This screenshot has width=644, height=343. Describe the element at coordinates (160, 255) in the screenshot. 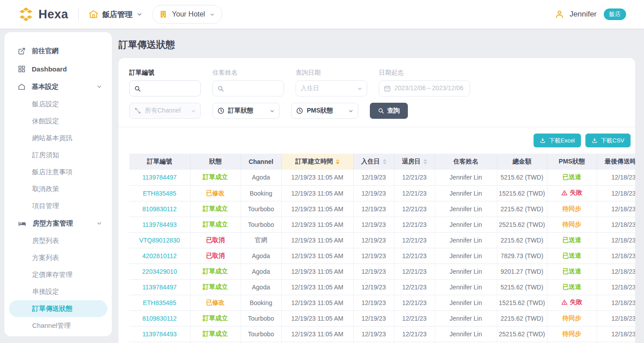

I see `order-no-link: 4202810112` at that location.